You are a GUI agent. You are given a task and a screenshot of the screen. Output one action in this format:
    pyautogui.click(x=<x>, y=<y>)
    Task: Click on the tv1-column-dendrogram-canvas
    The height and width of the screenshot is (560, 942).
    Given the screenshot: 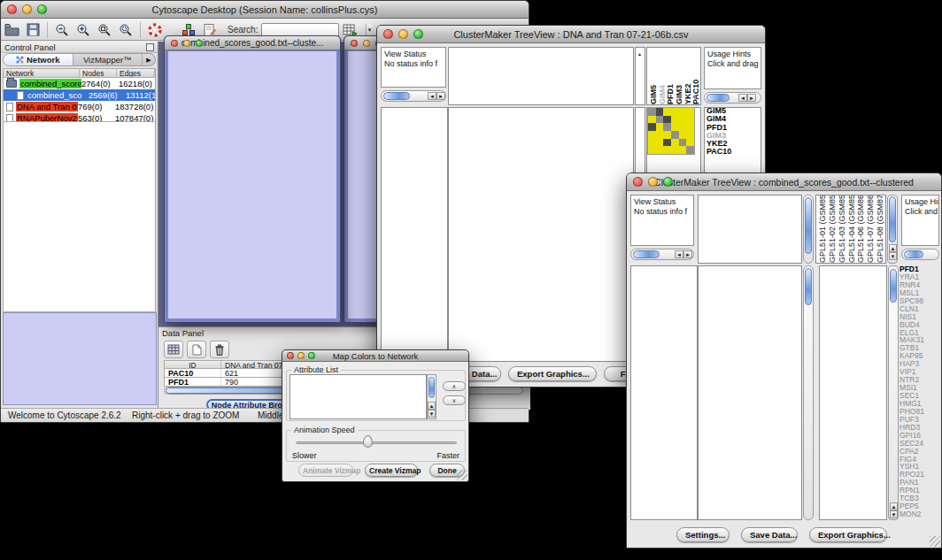 What is the action you would take?
    pyautogui.click(x=541, y=76)
    